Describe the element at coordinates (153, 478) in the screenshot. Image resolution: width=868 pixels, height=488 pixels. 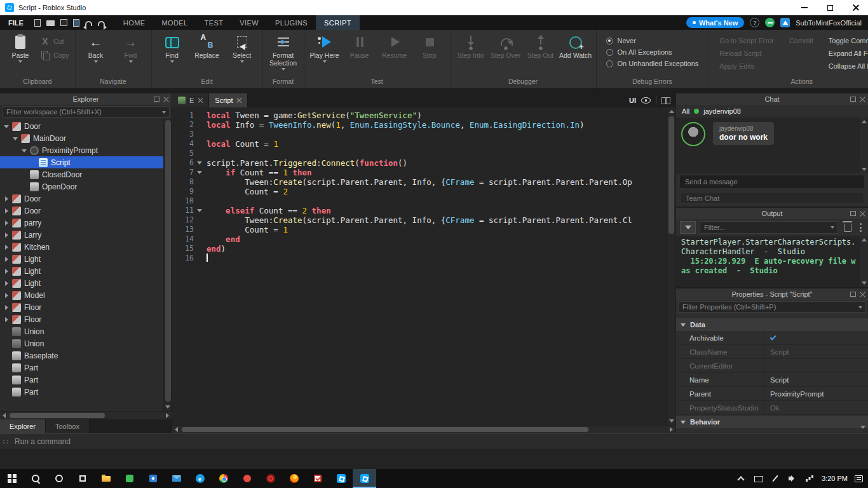
I see `taskbar-photos-button` at that location.